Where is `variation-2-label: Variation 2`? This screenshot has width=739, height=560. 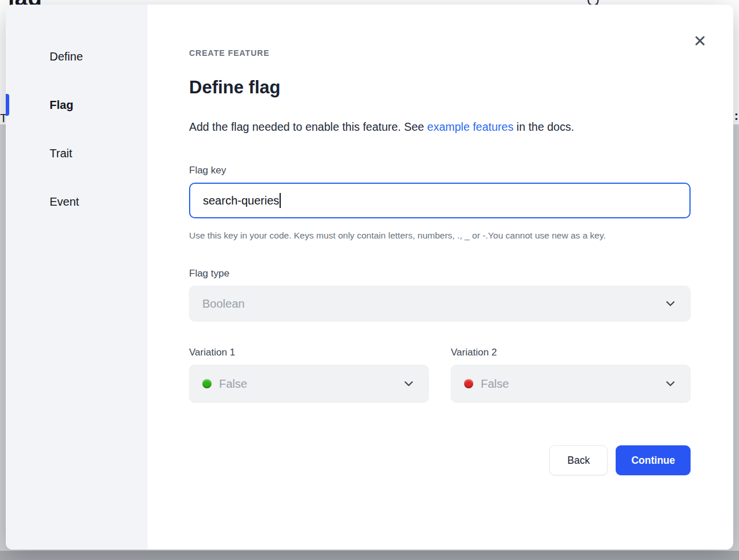 variation-2-label: Variation 2 is located at coordinates (571, 353).